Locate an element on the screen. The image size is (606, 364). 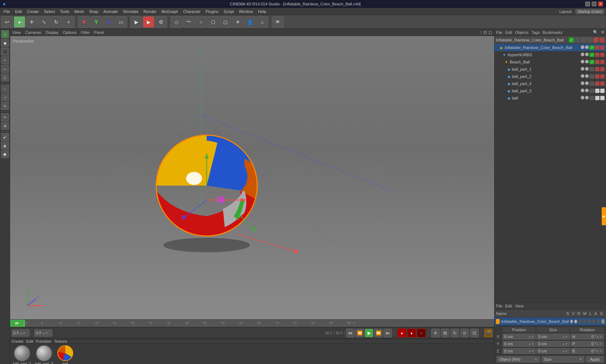
go-to-end-button: ⏭ is located at coordinates (388, 333).